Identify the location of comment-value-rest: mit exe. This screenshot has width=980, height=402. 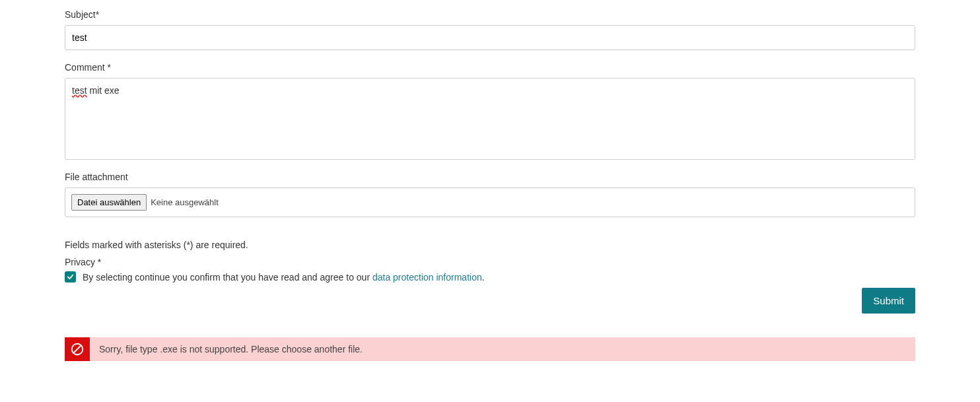
(103, 90).